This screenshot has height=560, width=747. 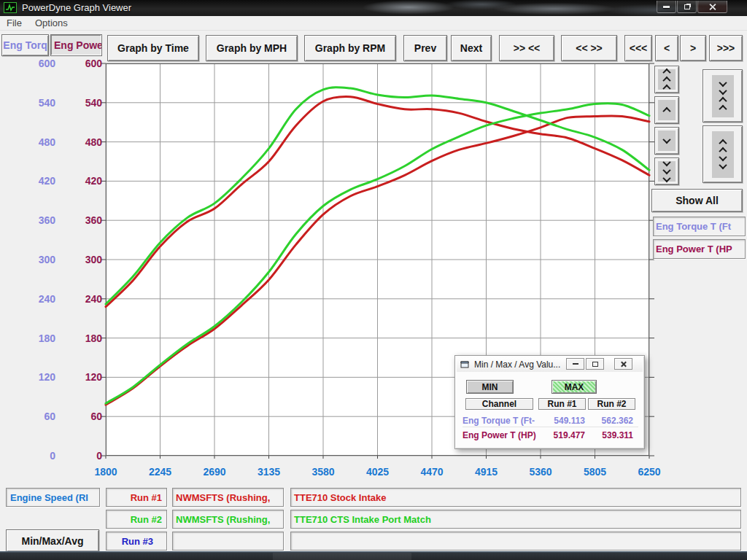 What do you see at coordinates (490, 386) in the screenshot?
I see `min-tab-button: MIN` at bounding box center [490, 386].